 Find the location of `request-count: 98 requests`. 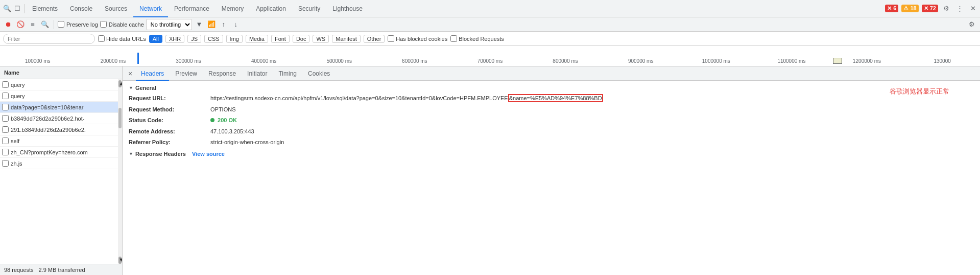

request-count: 98 requests is located at coordinates (18, 270).